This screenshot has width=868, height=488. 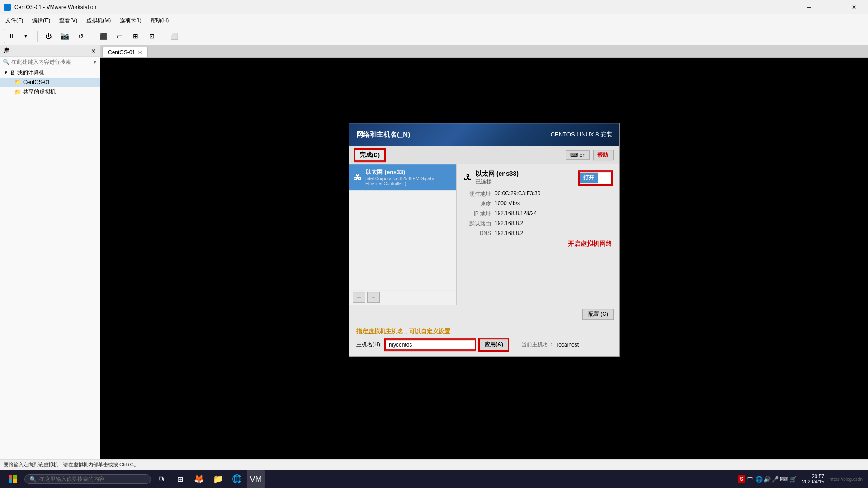 What do you see at coordinates (218, 479) in the screenshot?
I see `taskbar-explorer-icon: 📁` at bounding box center [218, 479].